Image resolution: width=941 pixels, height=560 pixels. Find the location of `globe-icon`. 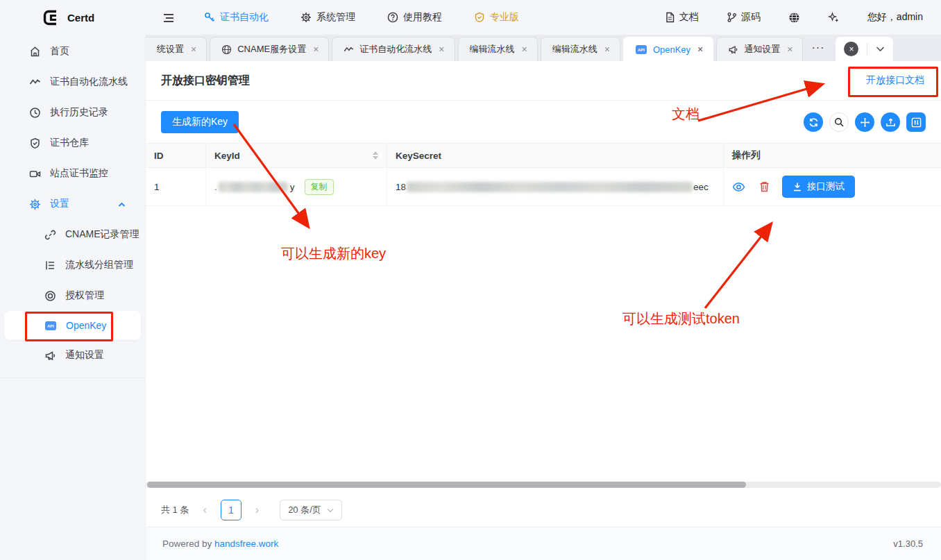

globe-icon is located at coordinates (226, 50).